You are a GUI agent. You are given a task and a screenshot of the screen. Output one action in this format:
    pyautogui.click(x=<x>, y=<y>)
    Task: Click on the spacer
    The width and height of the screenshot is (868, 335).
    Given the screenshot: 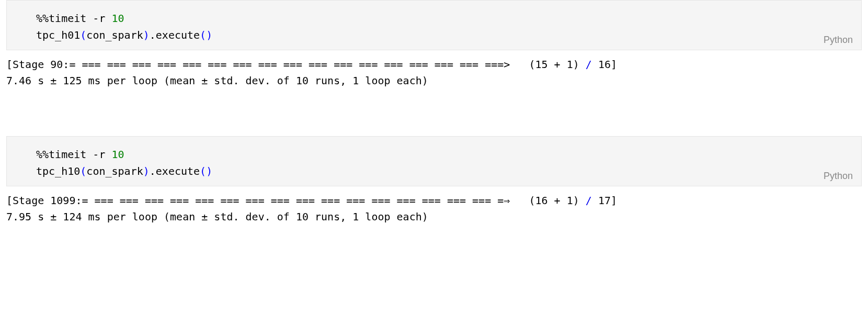 What is the action you would take?
    pyautogui.click(x=434, y=113)
    